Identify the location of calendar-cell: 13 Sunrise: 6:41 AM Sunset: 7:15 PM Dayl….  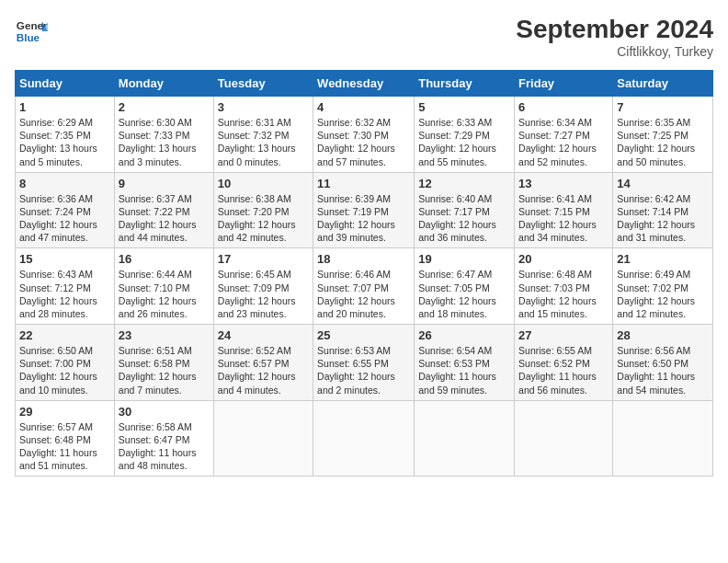
(564, 210).